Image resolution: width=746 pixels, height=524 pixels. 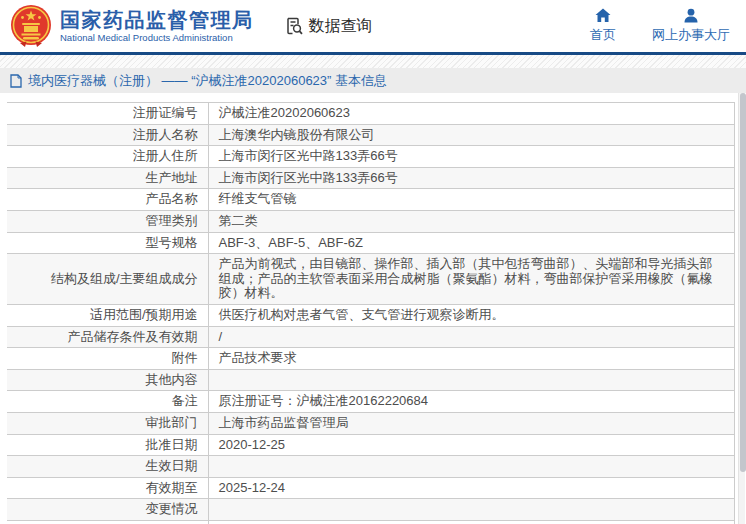 What do you see at coordinates (472, 200) in the screenshot?
I see `row-value: 纤维支气管镜` at bounding box center [472, 200].